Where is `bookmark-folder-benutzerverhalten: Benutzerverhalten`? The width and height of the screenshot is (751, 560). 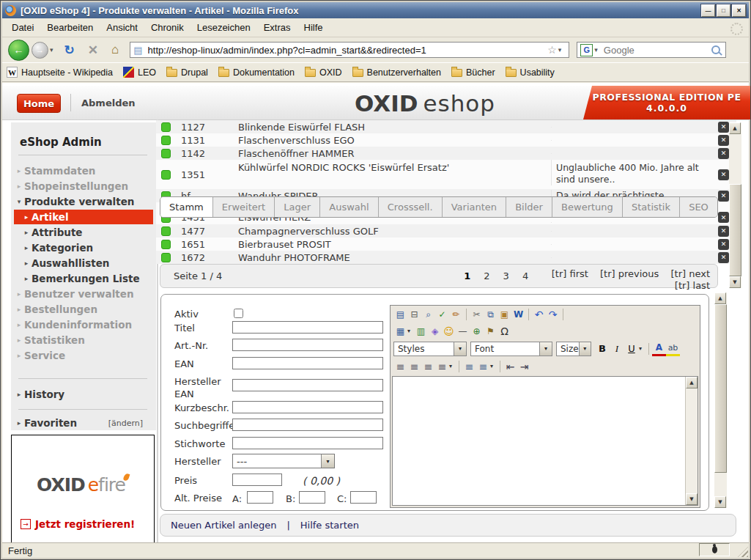 bookmark-folder-benutzerverhalten: Benutzerverhalten is located at coordinates (397, 73).